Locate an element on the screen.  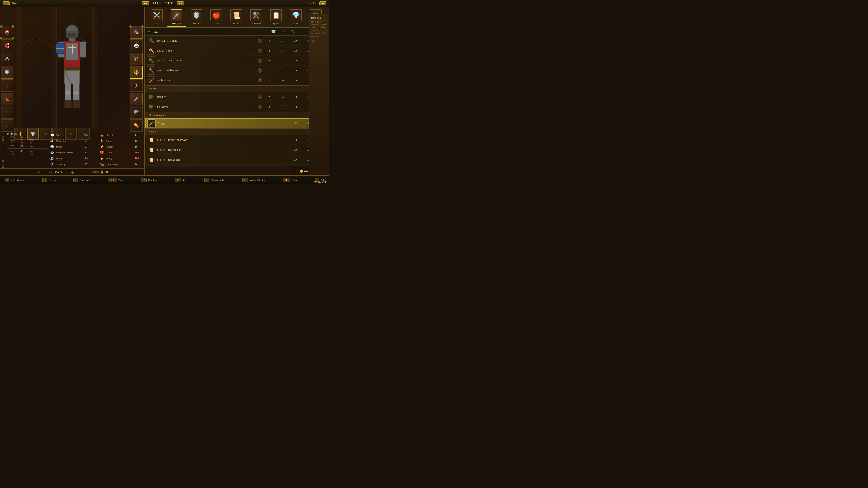
haggle-label: Haggle is located at coordinates (52, 180).